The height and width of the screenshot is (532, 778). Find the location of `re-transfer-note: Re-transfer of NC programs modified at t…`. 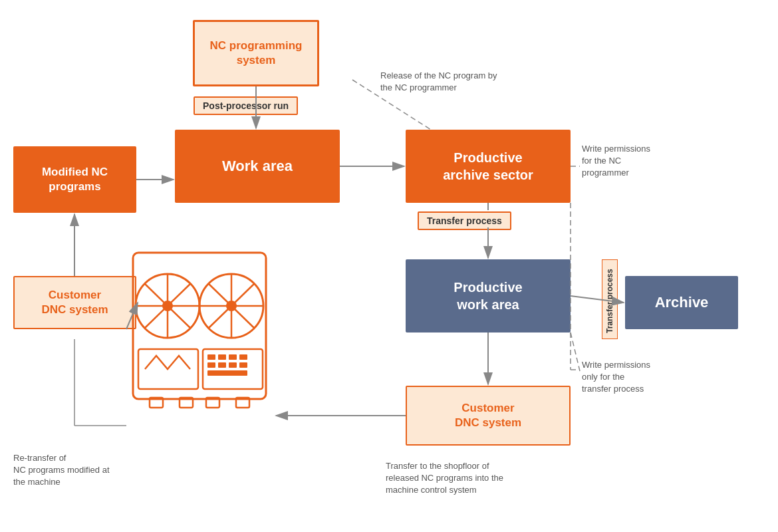

re-transfer-note: Re-transfer of NC programs modified at t… is located at coordinates (61, 471).